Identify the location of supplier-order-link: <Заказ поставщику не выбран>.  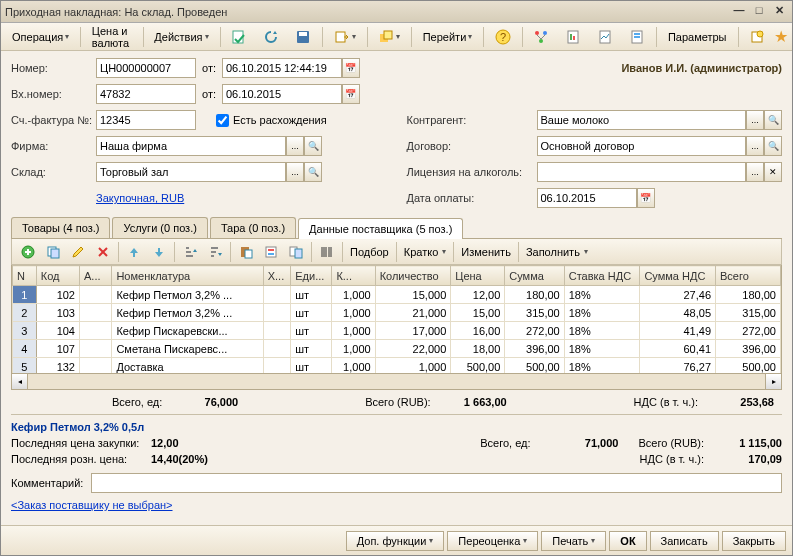
(92, 505).